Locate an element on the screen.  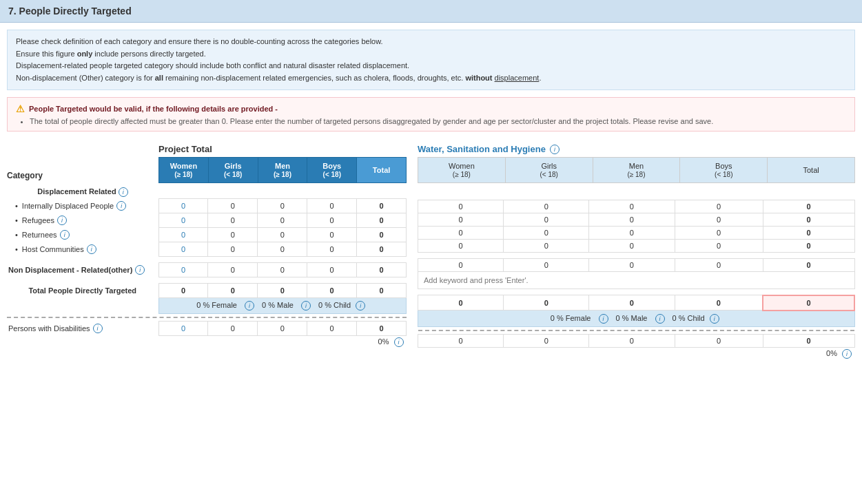
total-boys: 0 is located at coordinates (332, 291).